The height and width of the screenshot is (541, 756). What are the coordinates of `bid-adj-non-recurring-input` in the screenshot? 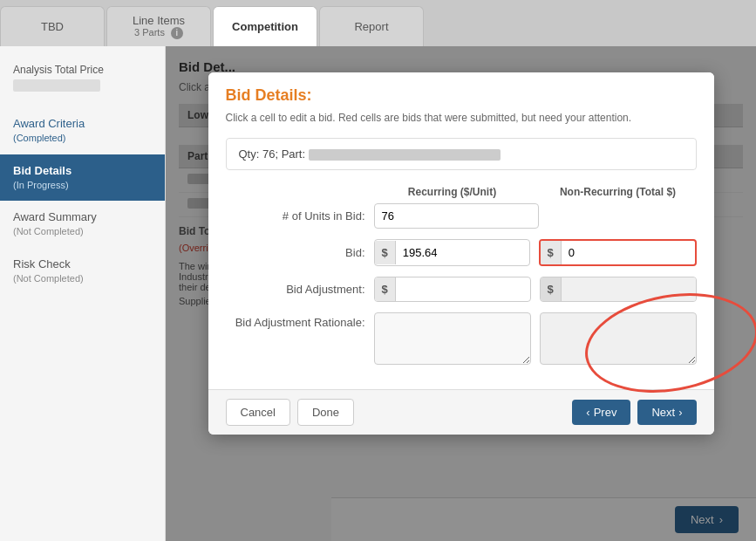 It's located at (629, 290).